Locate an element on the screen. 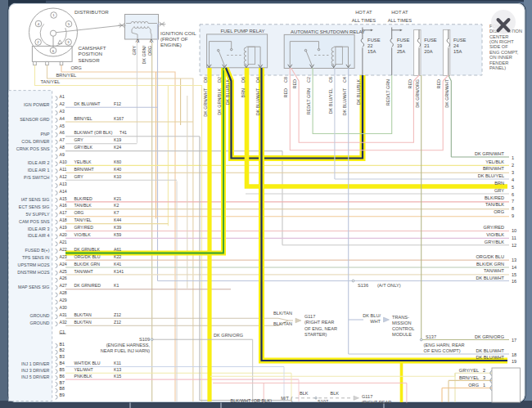 Image resolution: width=532 pixels, height=408 pixels. svg-text: DK BLU/WHT is located at coordinates (491, 357).